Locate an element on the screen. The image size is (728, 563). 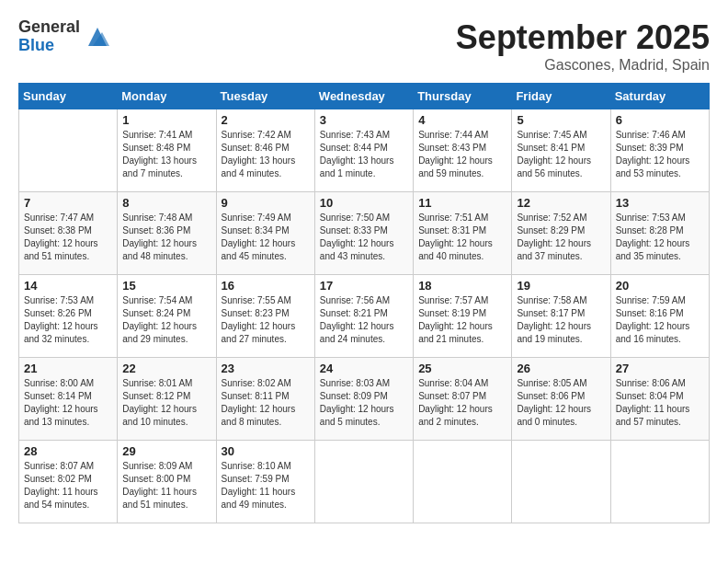
day-info: Sunrise: 7:49 AMSunset: 8:34 PMDaylight:… is located at coordinates (266, 237).